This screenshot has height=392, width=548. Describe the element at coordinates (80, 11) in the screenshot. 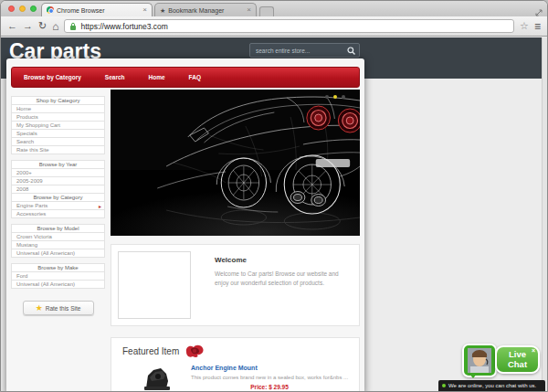

I see `tab-label: Chrome Browser` at that location.